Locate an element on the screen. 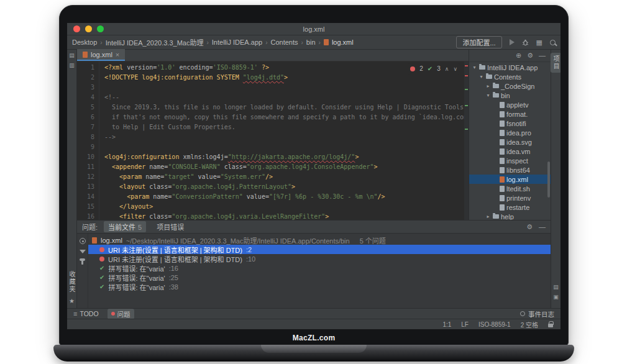 This screenshot has width=627, height=364. bookmarks-star-icon: ★ is located at coordinates (72, 301).